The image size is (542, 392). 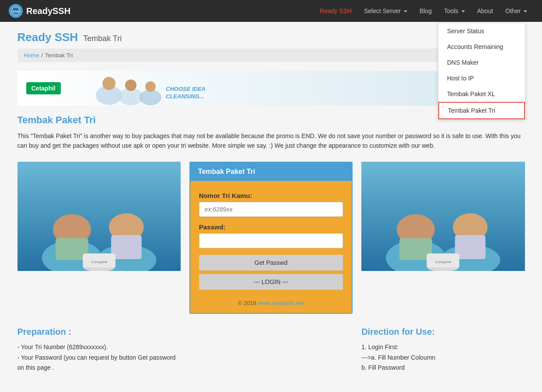 I want to click on footer-link: www.readyssh.net, so click(x=281, y=303).